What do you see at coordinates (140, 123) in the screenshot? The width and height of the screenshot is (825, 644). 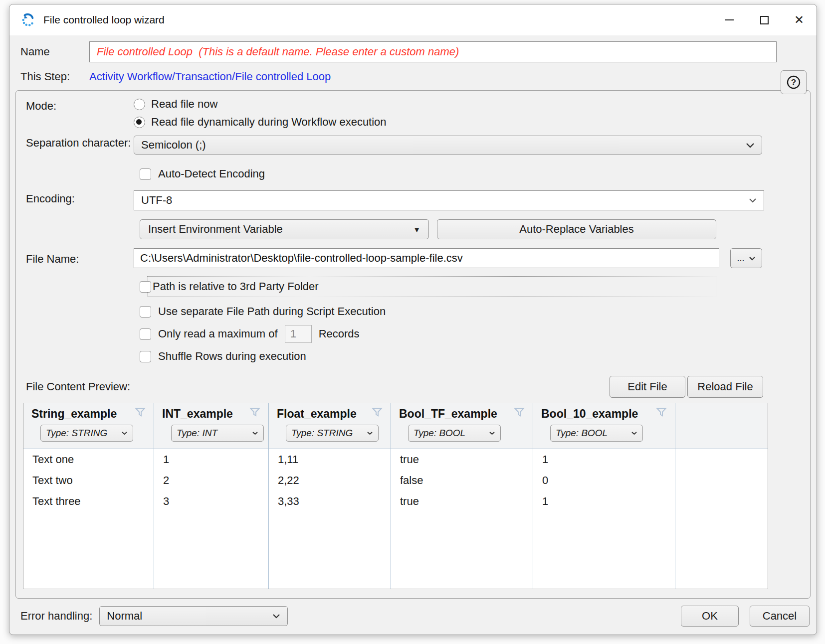 I see `radio-circle-checked` at bounding box center [140, 123].